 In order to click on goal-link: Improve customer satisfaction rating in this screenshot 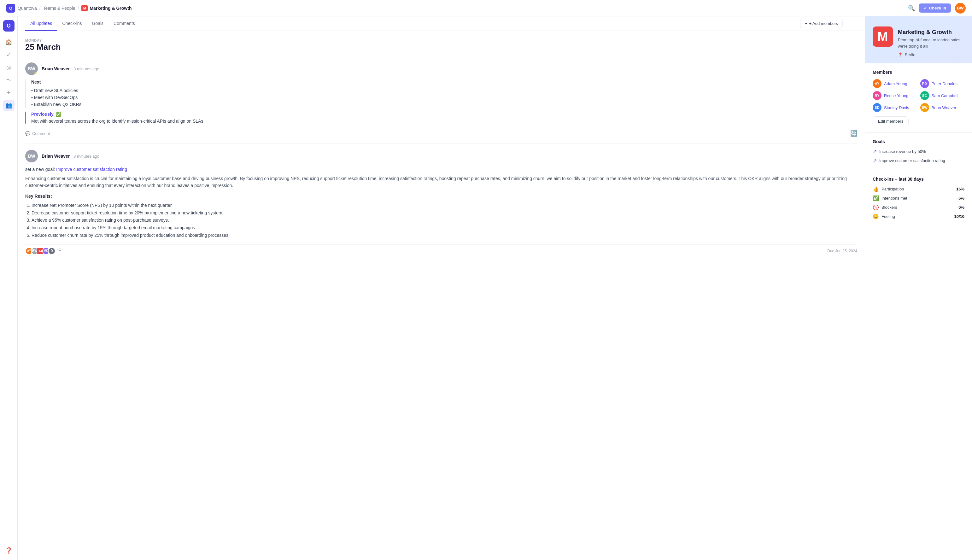, I will do `click(92, 169)`.